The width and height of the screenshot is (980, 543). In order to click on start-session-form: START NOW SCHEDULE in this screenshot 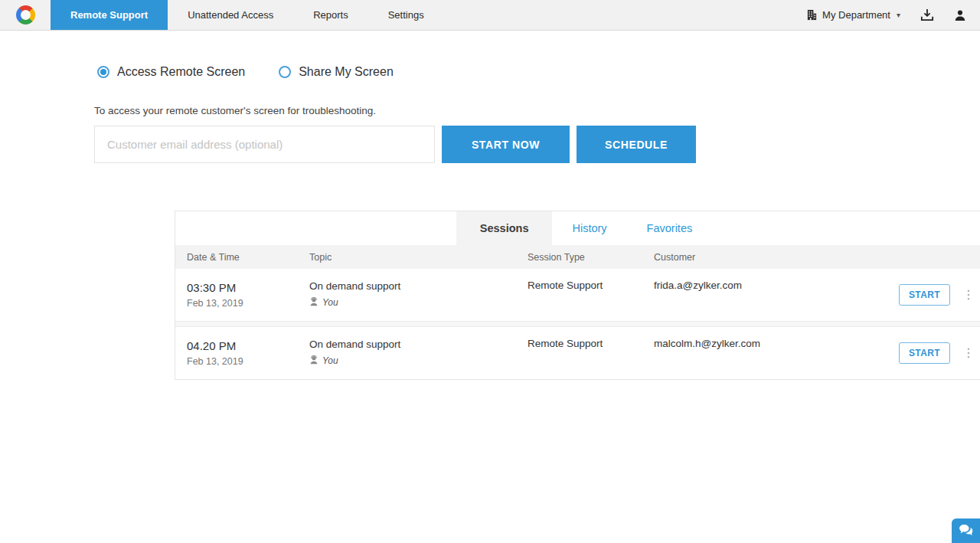, I will do `click(537, 144)`.